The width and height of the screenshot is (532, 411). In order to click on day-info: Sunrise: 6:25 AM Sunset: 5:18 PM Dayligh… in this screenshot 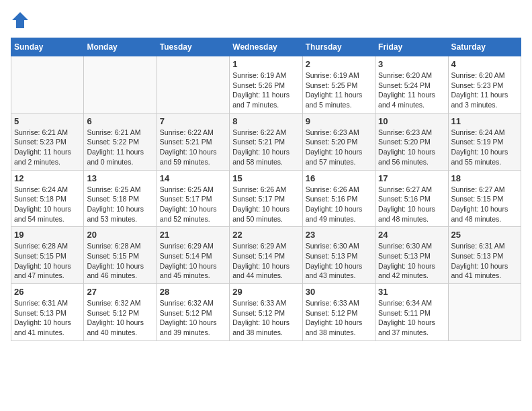, I will do `click(120, 204)`.